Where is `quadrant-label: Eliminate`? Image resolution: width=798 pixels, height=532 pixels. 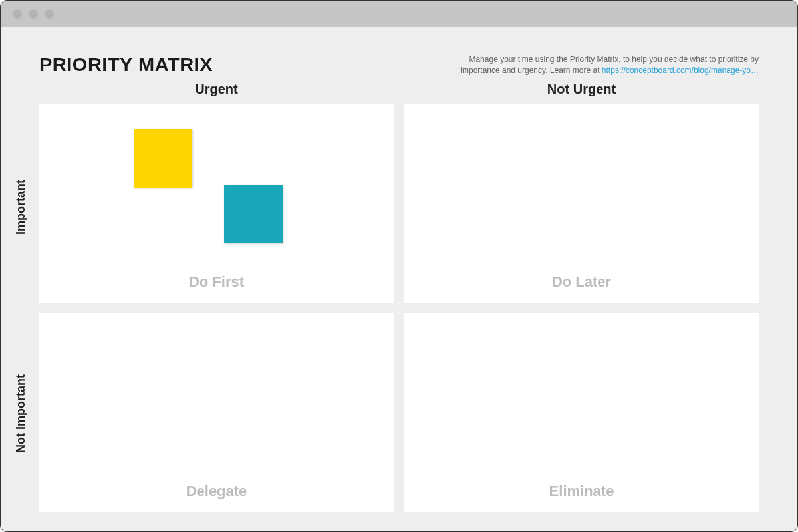
quadrant-label: Eliminate is located at coordinates (582, 491).